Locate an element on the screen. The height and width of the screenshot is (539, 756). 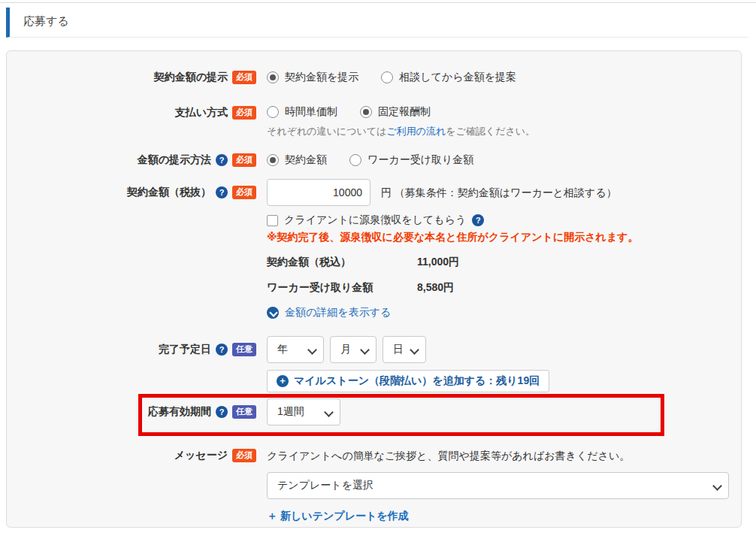
radio-hourly-rate: 時間単価制 is located at coordinates (302, 112).